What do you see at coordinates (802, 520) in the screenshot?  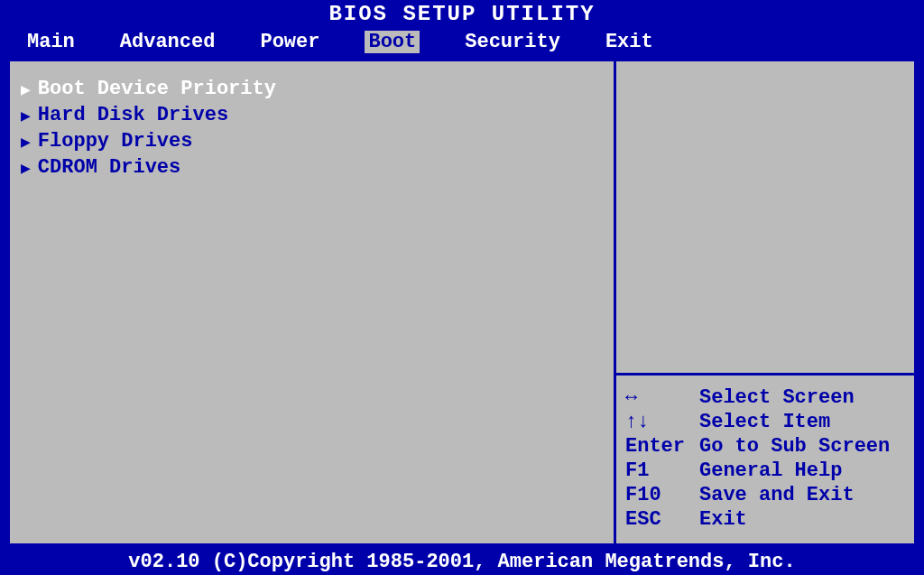 I see `help-desc: Exit` at bounding box center [802, 520].